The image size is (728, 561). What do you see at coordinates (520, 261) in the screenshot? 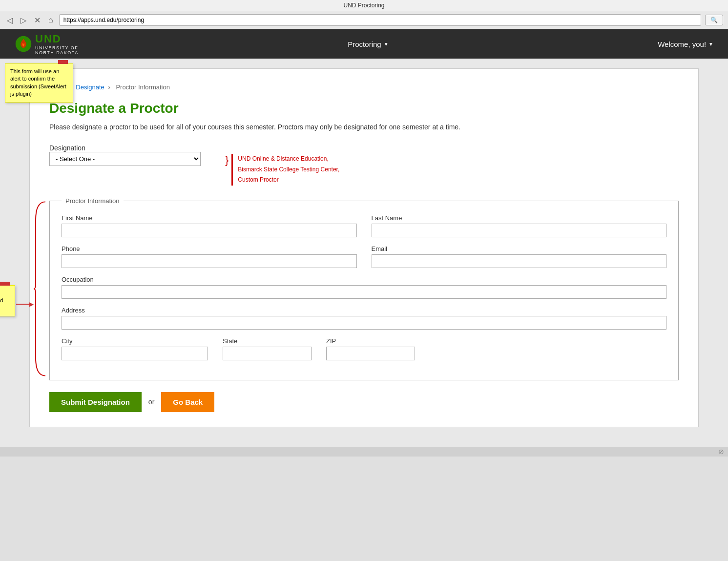
I see `email-input` at bounding box center [520, 261].